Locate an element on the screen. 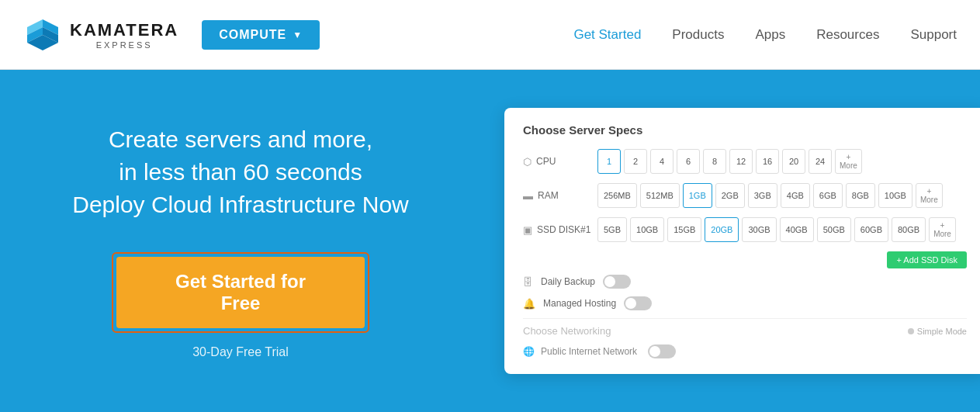  ram-opt-2gb: 2GB is located at coordinates (730, 196).